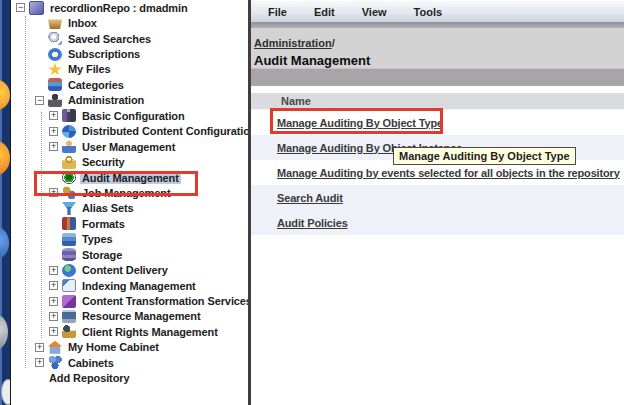  I want to click on tree-label-categories: Categories, so click(96, 85).